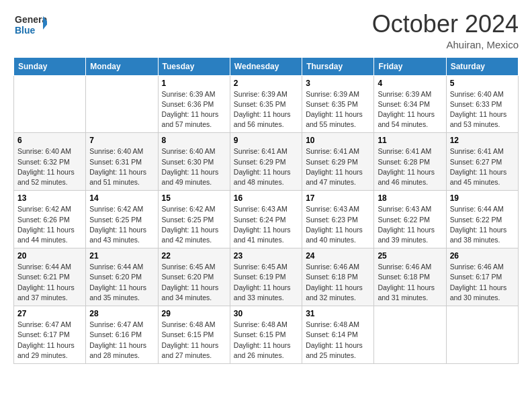 This screenshot has height=411, width=532. What do you see at coordinates (266, 282) in the screenshot?
I see `day-info: Sunrise: 6:45 AMSunset: 6:19 PMDaylight:…` at bounding box center [266, 282].